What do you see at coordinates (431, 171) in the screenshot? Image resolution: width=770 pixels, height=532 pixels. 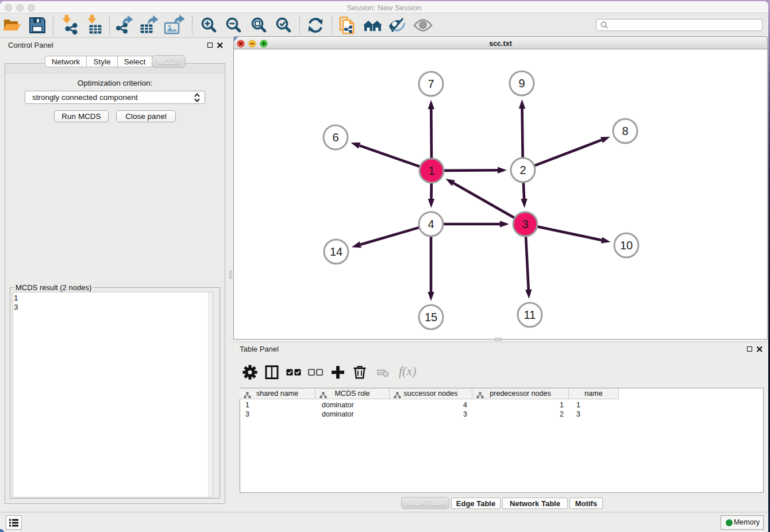 I see `svg-text: 1` at bounding box center [431, 171].